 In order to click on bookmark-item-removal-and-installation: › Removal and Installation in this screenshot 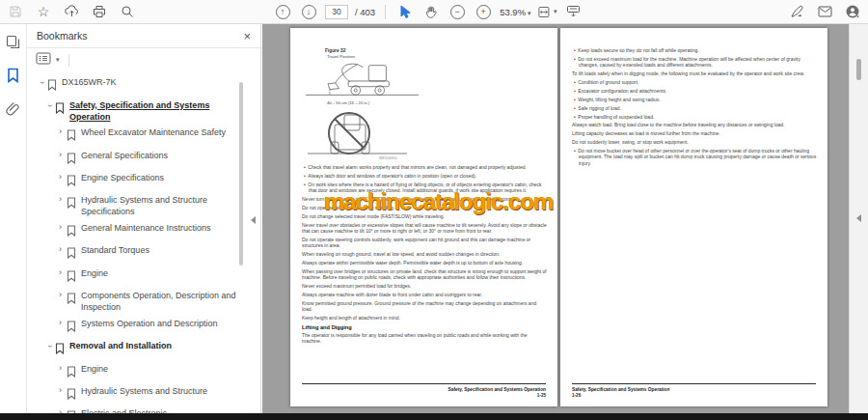, I will do `click(136, 350)`.